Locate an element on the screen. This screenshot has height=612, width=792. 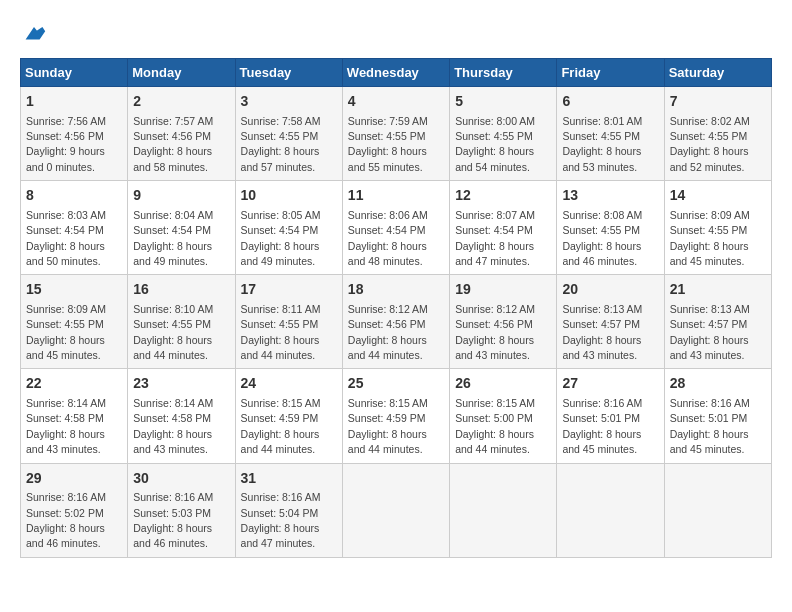
calendar-cell: 18Sunrise: 8:12 AMSunset: 4:56 PMDayligh… is located at coordinates (396, 322).